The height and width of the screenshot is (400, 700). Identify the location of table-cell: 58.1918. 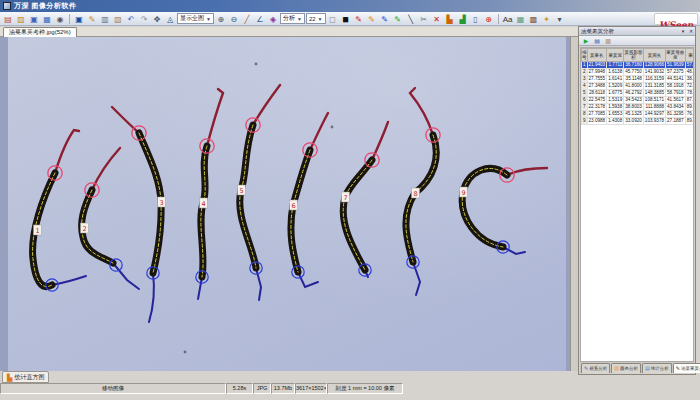
(676, 86).